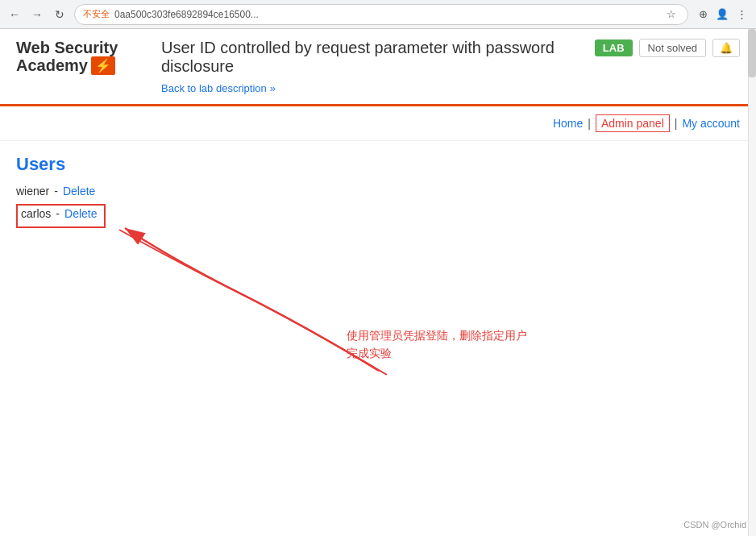 This screenshot has height=536, width=756. What do you see at coordinates (633, 123) in the screenshot?
I see `nav-admin-panel: Admin panel` at bounding box center [633, 123].